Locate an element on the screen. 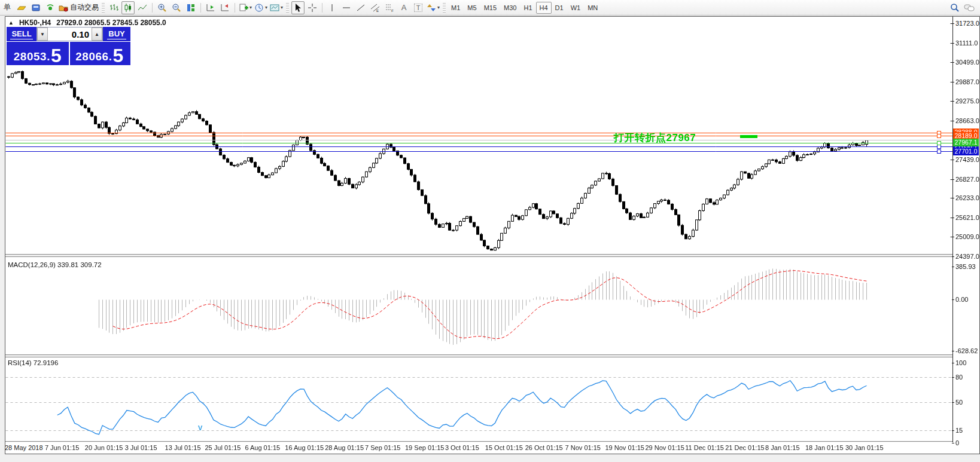 The image size is (980, 462). auto-trade-button: 自动交易 is located at coordinates (79, 8).